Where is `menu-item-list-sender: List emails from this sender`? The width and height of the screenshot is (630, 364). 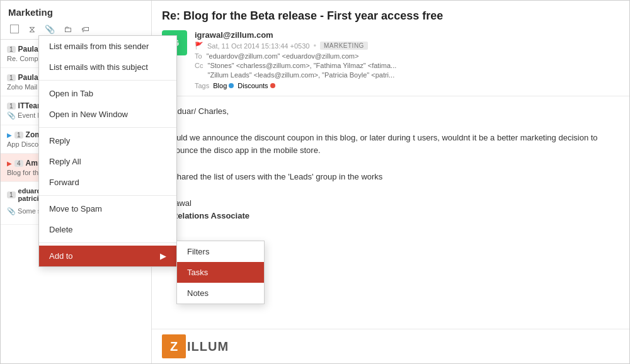 menu-item-list-sender: List emails from this sender is located at coordinates (108, 47).